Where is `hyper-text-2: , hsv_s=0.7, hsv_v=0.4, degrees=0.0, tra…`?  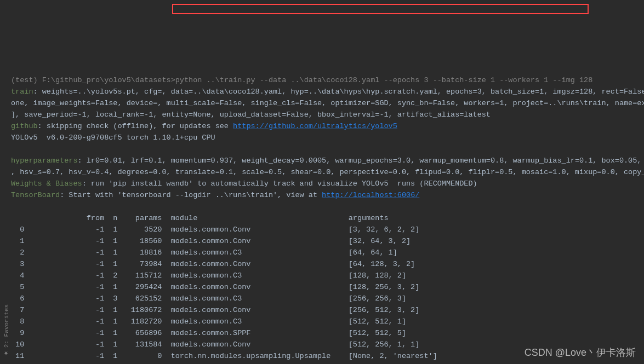 hyper-text-2: , hsv_s=0.7, hsv_v=0.4, degrees=0.0, tra… is located at coordinates (328, 172).